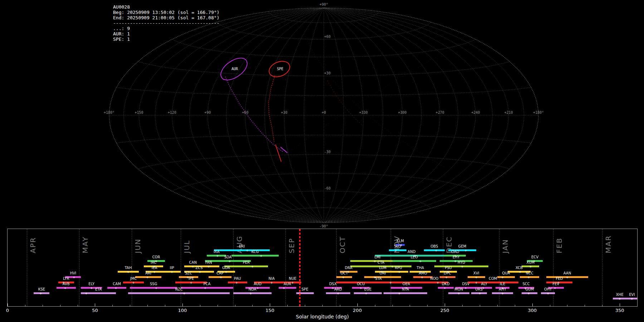 Image resolution: width=644 pixels, height=322 pixels. What do you see at coordinates (399, 268) in the screenshot?
I see `shower-label-RPU: RPU` at bounding box center [399, 268].